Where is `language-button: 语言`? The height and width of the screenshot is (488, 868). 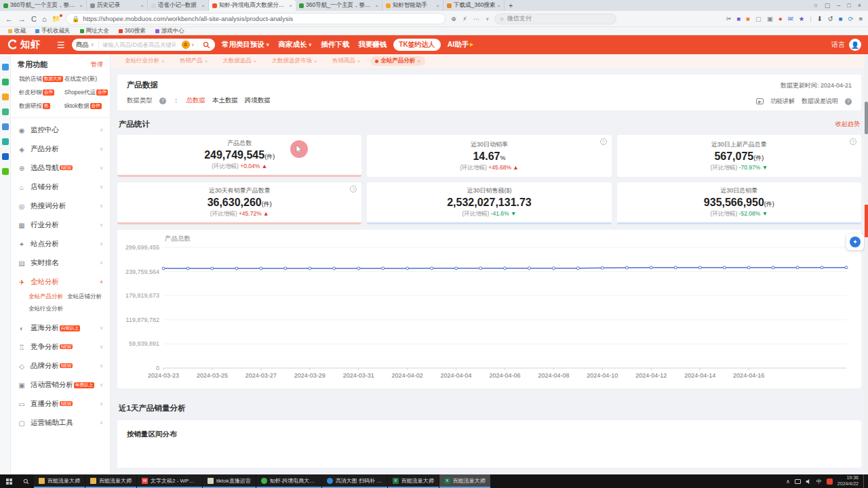
language-button: 语言 is located at coordinates (838, 45).